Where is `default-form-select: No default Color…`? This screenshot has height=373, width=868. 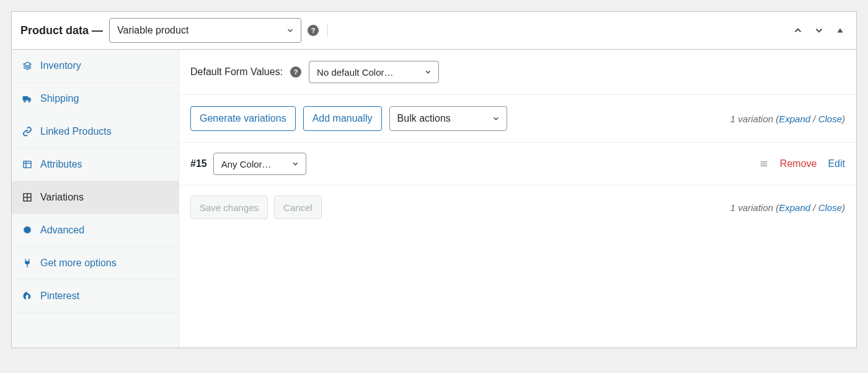
default-form-select: No default Color… is located at coordinates (374, 72).